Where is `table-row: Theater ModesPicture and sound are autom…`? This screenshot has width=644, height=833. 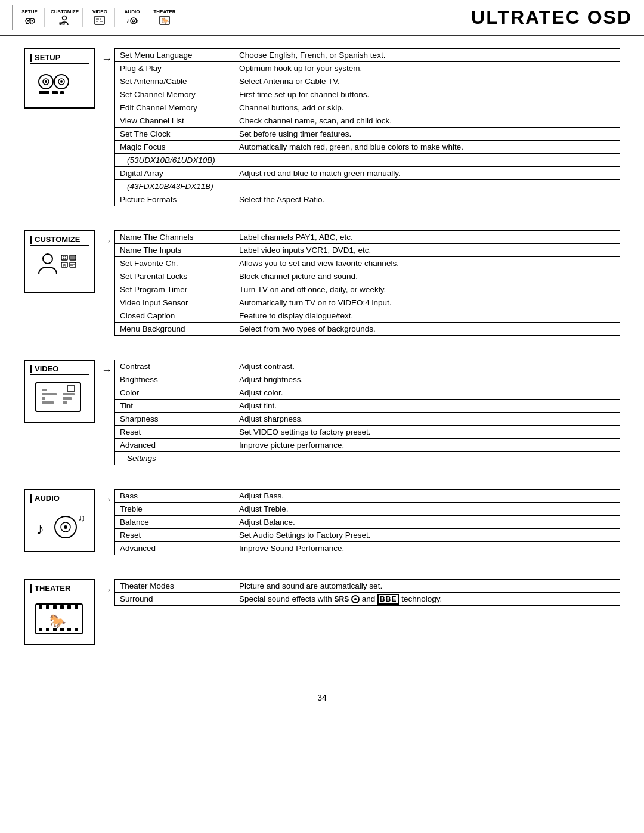 table-row: Theater ModesPicture and sound are autom… is located at coordinates (367, 586).